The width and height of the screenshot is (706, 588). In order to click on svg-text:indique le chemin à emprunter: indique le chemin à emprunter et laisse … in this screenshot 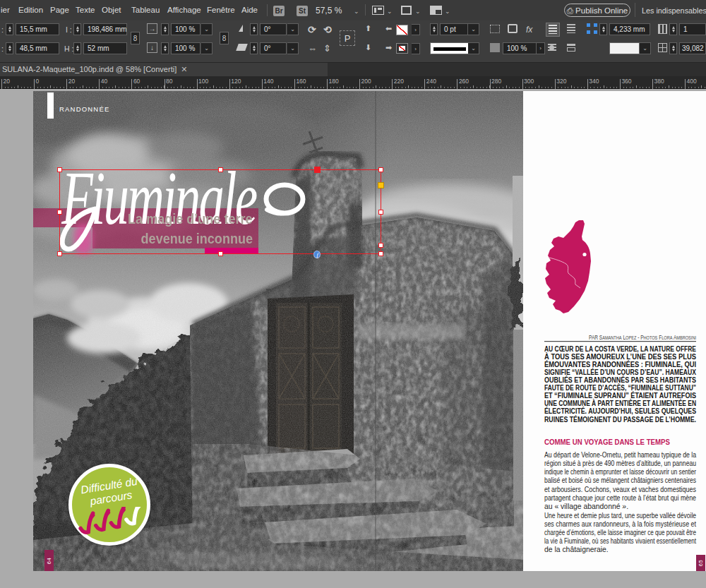, I will do `click(620, 472)`.